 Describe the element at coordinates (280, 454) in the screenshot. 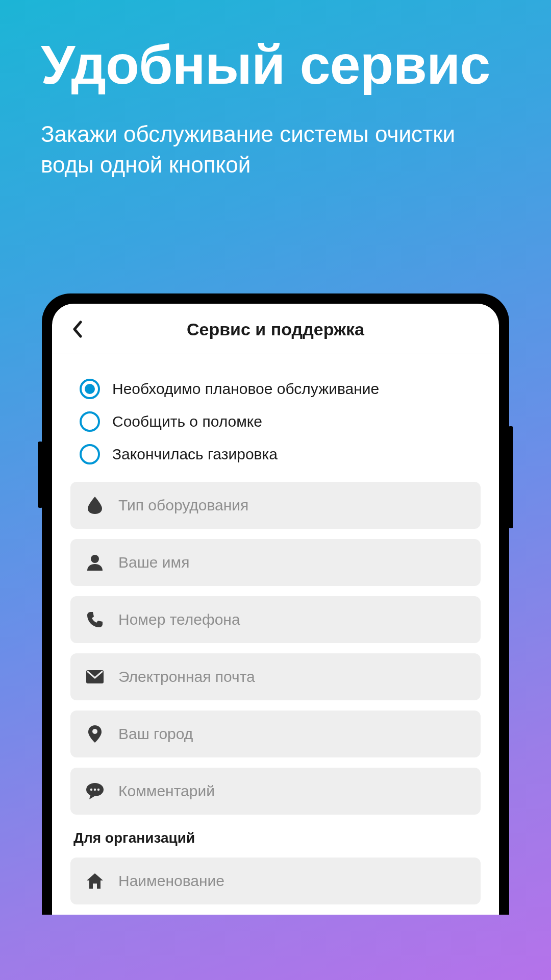

I see `radio-out-of-soda: Закончилась газировка` at that location.